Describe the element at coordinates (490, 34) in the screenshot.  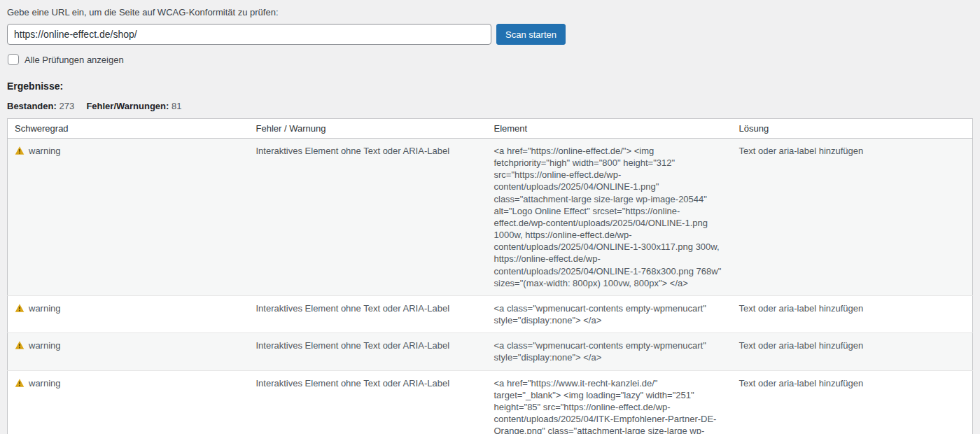
I see `scan-form-row: Scan starten` at that location.